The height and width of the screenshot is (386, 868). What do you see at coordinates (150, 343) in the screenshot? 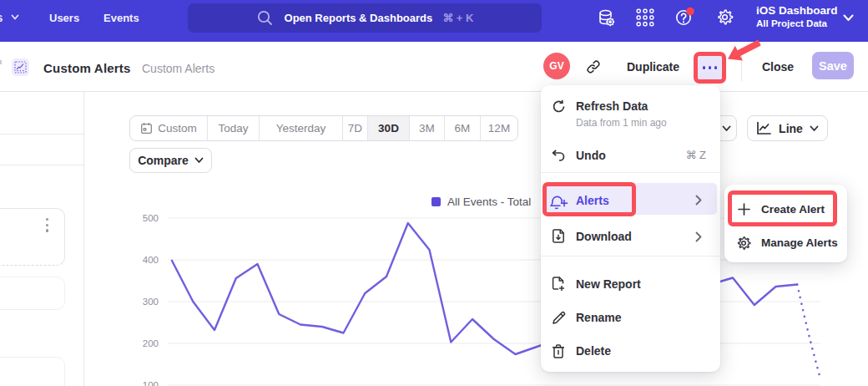
I see `svg-text: 200` at bounding box center [150, 343].